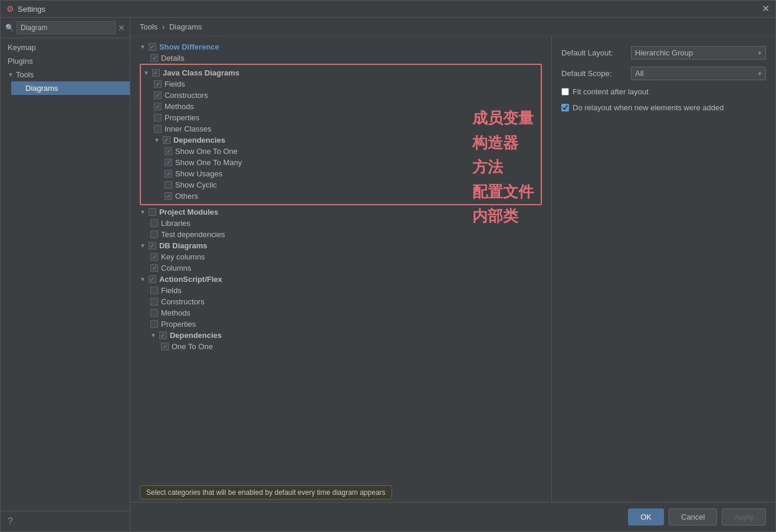 This screenshot has height=532, width=776. What do you see at coordinates (158, 106) in the screenshot?
I see `methods-checkbox: ✓` at bounding box center [158, 106].